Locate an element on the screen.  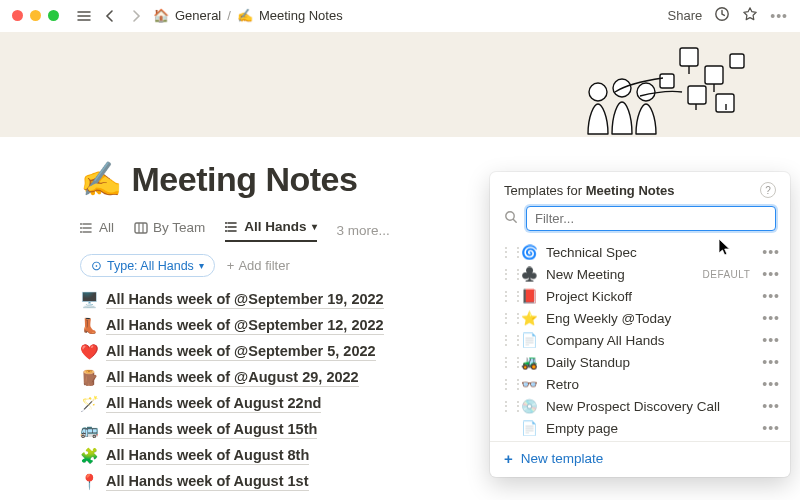
chevron-down-icon: ▾ is located at coordinates (202, 266).